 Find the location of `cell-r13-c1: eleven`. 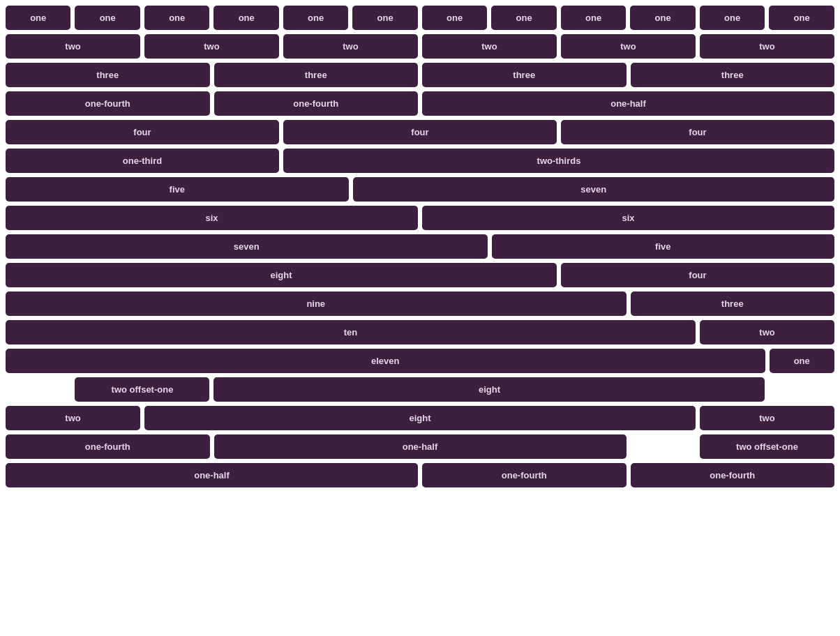

cell-r13-c1: eleven is located at coordinates (385, 361).